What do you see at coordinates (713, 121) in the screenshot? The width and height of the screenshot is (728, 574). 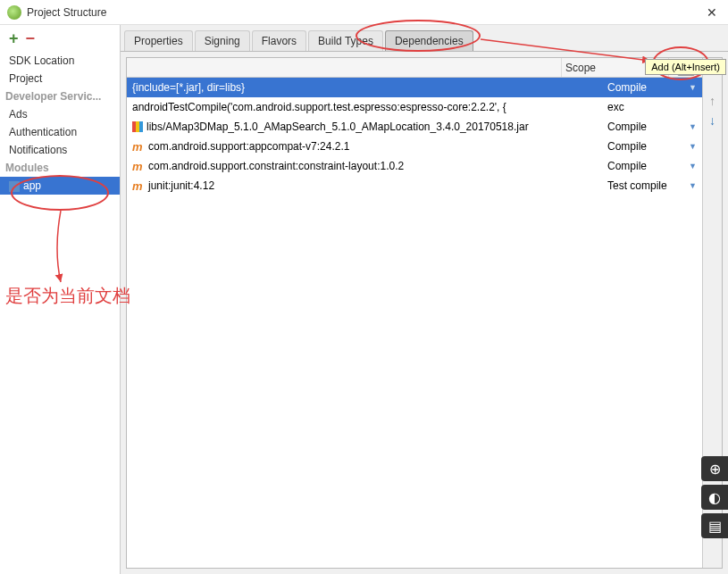 I see `move-down-icon: ↓` at bounding box center [713, 121].